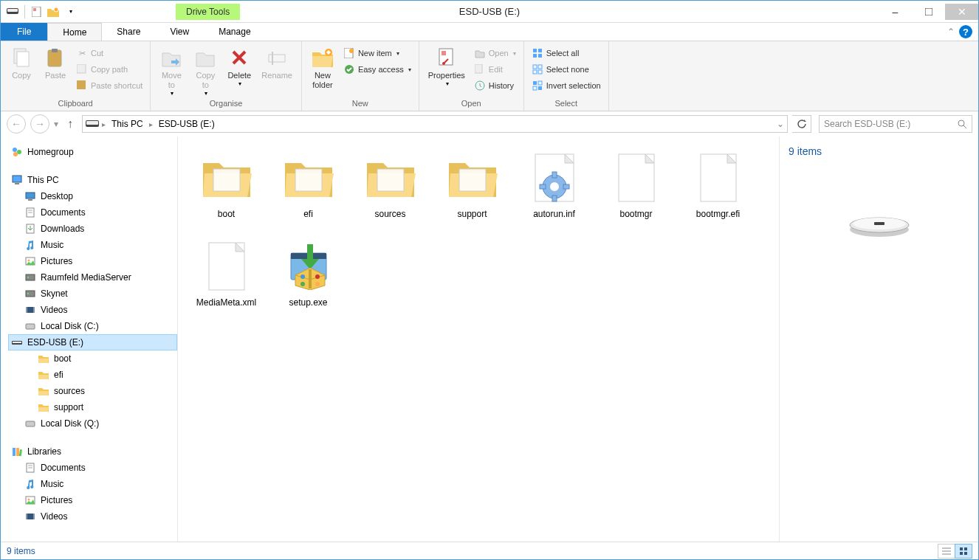  Describe the element at coordinates (895, 12) in the screenshot. I see `minimize-button: –` at that location.